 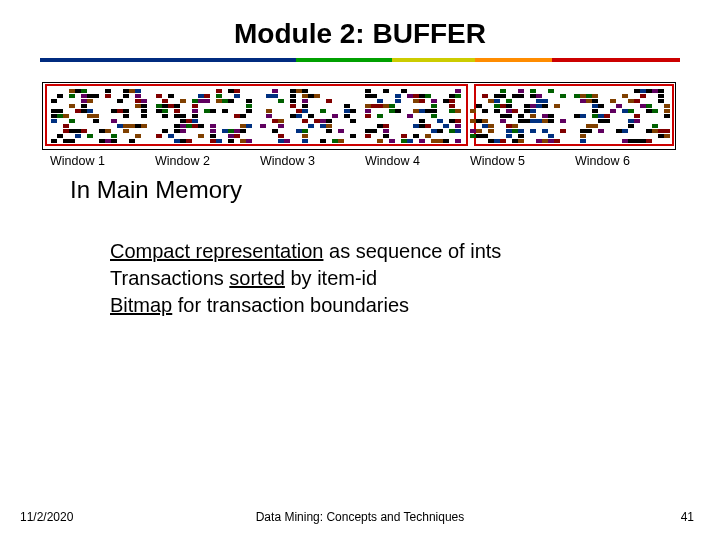 What do you see at coordinates (624, 161) in the screenshot?
I see `window-6-label: Window 6` at bounding box center [624, 161].